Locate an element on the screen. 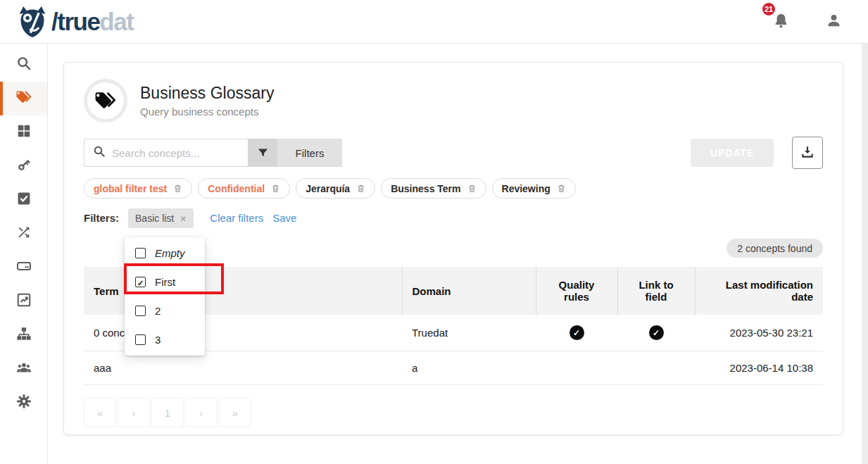  sidebar-item-business-glossary is located at coordinates (24, 99).